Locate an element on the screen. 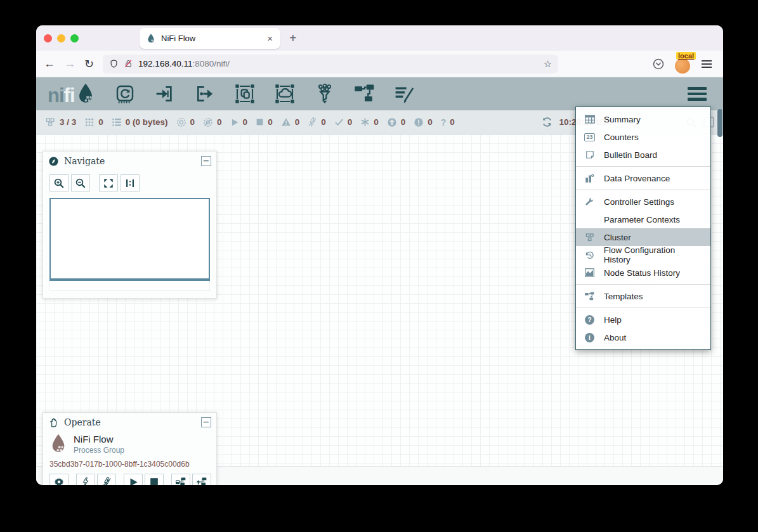 This screenshot has height=532, width=758. reload-button: ↻ is located at coordinates (89, 64).